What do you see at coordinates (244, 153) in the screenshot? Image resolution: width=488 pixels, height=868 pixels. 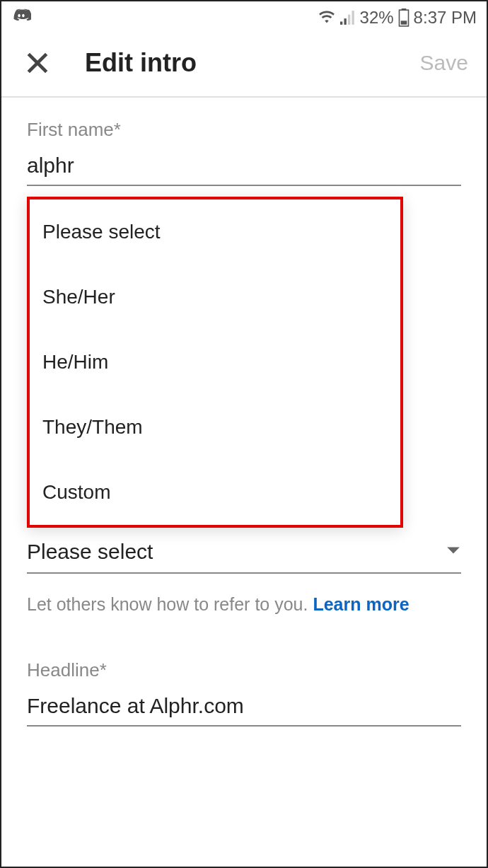 I see `first-name-field: First name*` at bounding box center [244, 153].